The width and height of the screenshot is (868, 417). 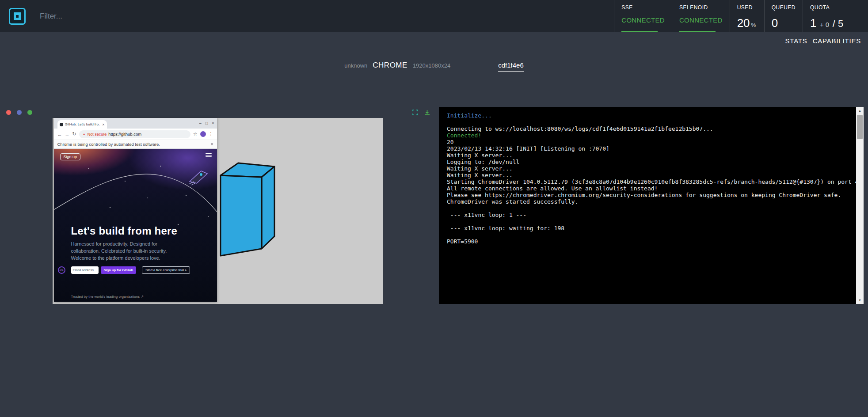 What do you see at coordinates (71, 157) in the screenshot?
I see `hero-signup-top-button: Sign up` at bounding box center [71, 157].